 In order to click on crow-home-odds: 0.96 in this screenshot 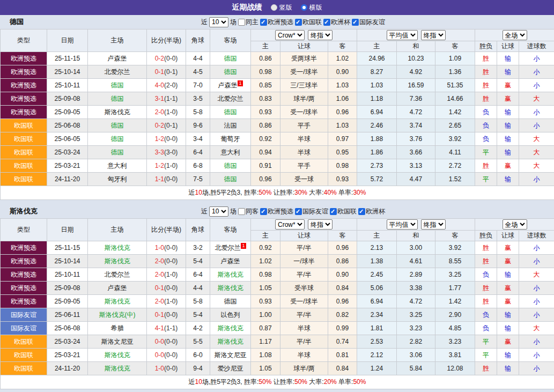, I will do `click(266, 179)`.